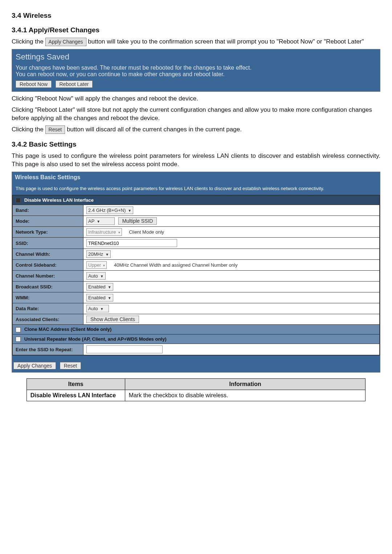 The height and width of the screenshot is (554, 392). Describe the element at coordinates (196, 70) in the screenshot. I see `settings-saved-panel: Settings Saved Your changes have been sa…` at that location.